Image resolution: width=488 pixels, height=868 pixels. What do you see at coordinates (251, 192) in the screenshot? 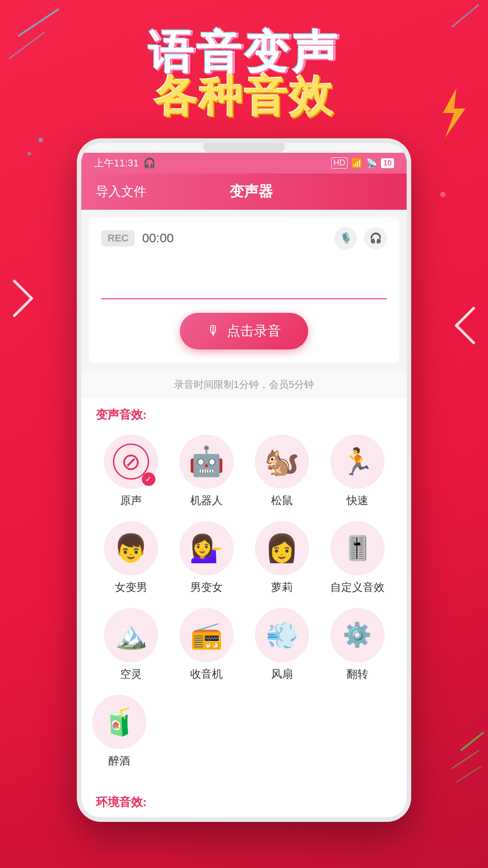
I see `app-title: 变声器` at bounding box center [251, 192].